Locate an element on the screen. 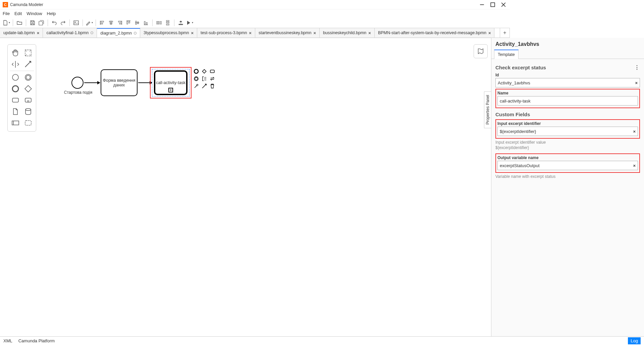 The height and width of the screenshot is (345, 644). output-var-input: excerptStatusOutput × is located at coordinates (504, 165).